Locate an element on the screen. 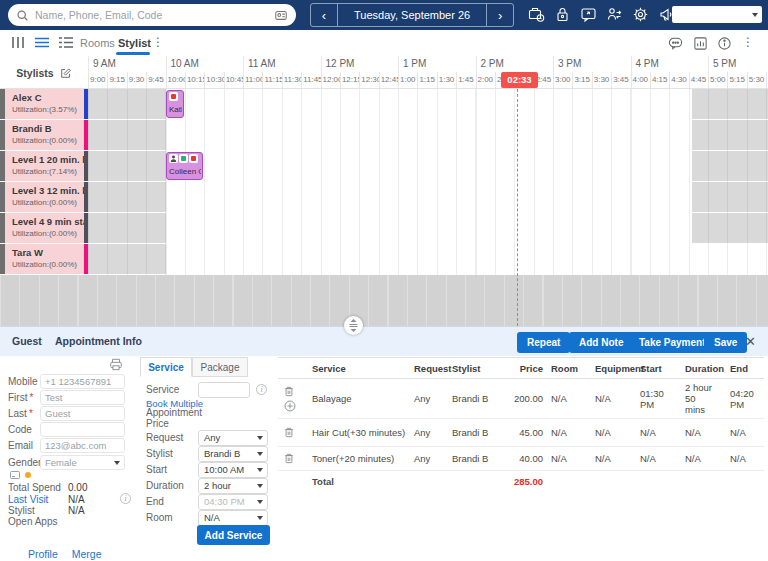 This screenshot has height=561, width=768. last-input: Guest is located at coordinates (82, 414).